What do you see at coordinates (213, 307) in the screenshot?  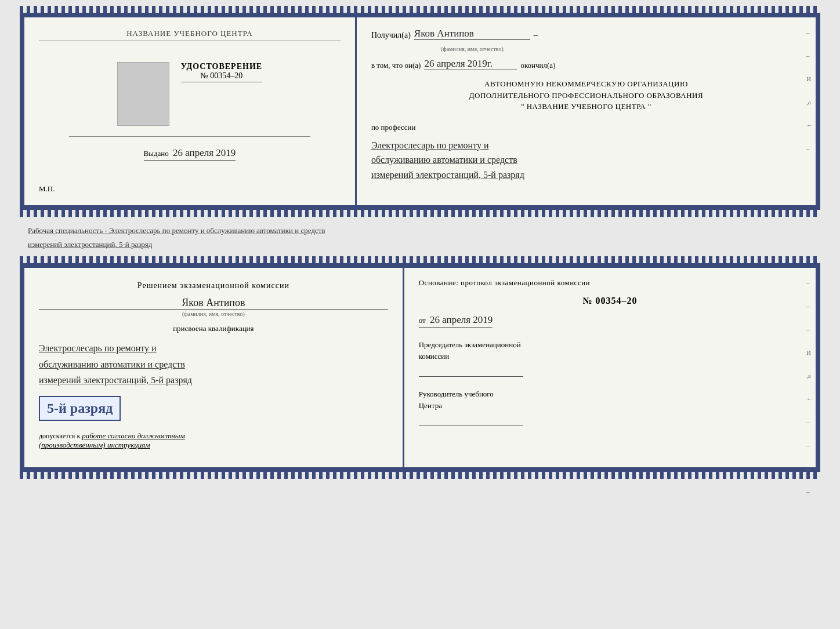 I see `fio-block: Яков Антипов (фамилия, имя, отчество)` at bounding box center [213, 307].